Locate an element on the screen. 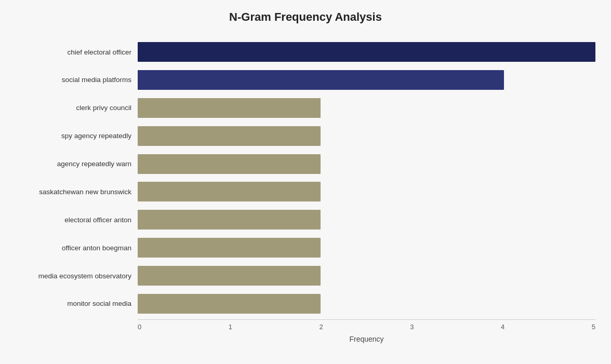 The image size is (611, 364). bar-row: agency repeatedly warn is located at coordinates (306, 164).